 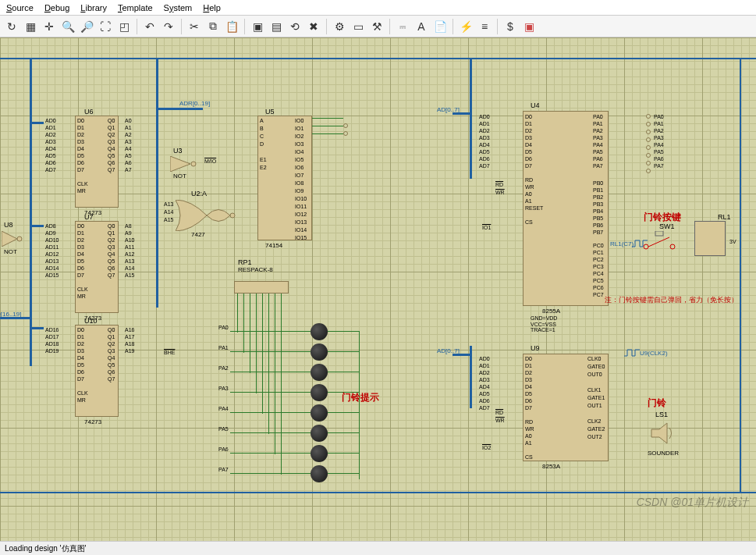 What do you see at coordinates (421, 27) in the screenshot?
I see `text-icon: A` at bounding box center [421, 27].